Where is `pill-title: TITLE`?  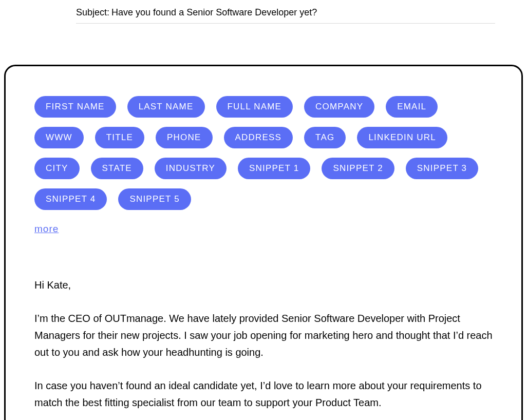
pill-title: TITLE is located at coordinates (120, 138).